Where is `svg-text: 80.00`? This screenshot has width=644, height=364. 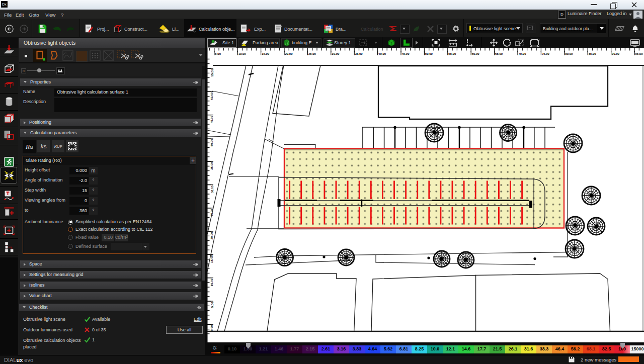 svg-text: 80.00 is located at coordinates (569, 54).